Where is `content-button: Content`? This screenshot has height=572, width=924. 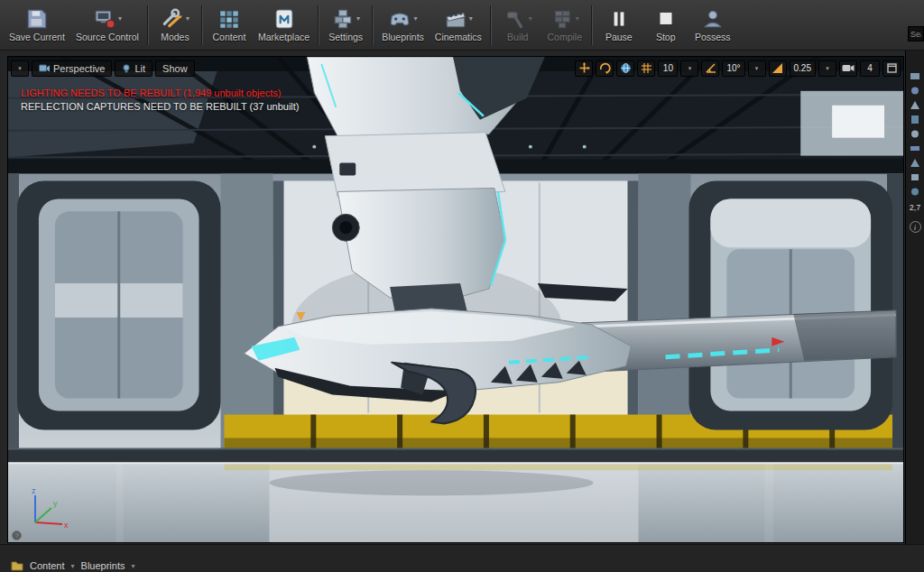
content-button: Content is located at coordinates (229, 25).